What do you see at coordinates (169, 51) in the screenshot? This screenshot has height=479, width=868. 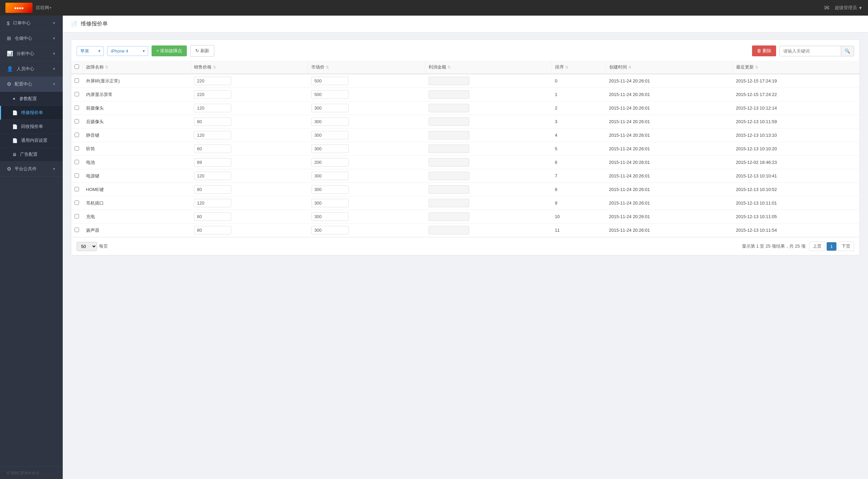 I see `add-fault-button: + 添加故障点` at bounding box center [169, 51].